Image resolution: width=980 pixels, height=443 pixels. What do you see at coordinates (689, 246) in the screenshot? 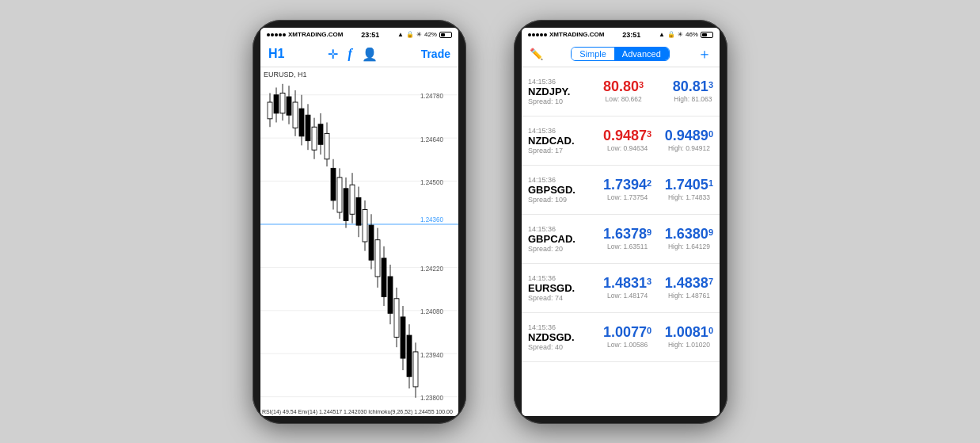
I see `ask-high: High: 1.64129` at bounding box center [689, 246].